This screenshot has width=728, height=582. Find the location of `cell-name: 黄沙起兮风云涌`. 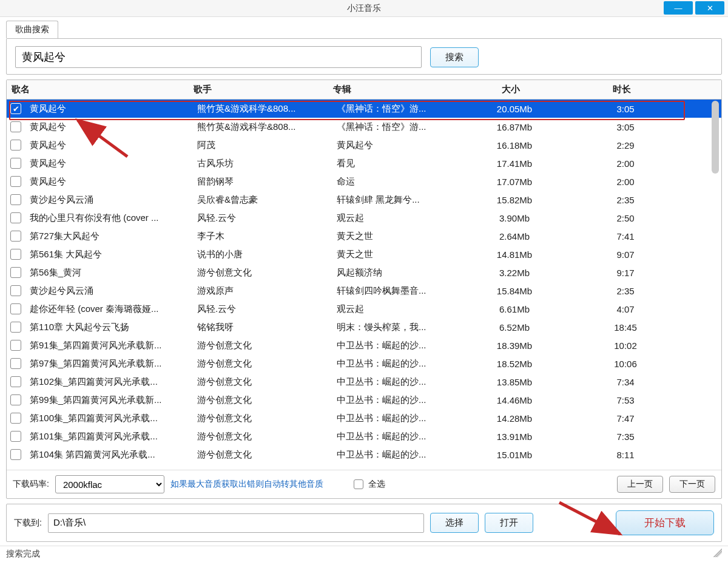

cell-name: 黄沙起兮风云涌 is located at coordinates (109, 291).